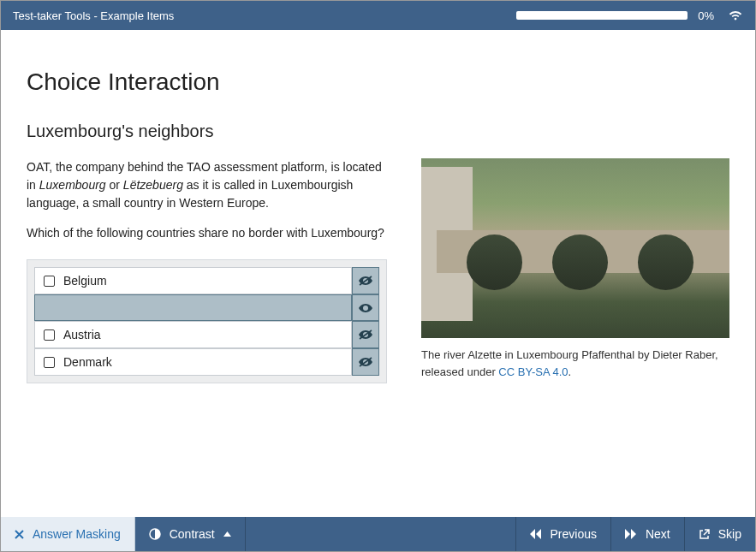 The width and height of the screenshot is (756, 552). What do you see at coordinates (193, 335) in the screenshot?
I see `choice-option: Austria` at bounding box center [193, 335].